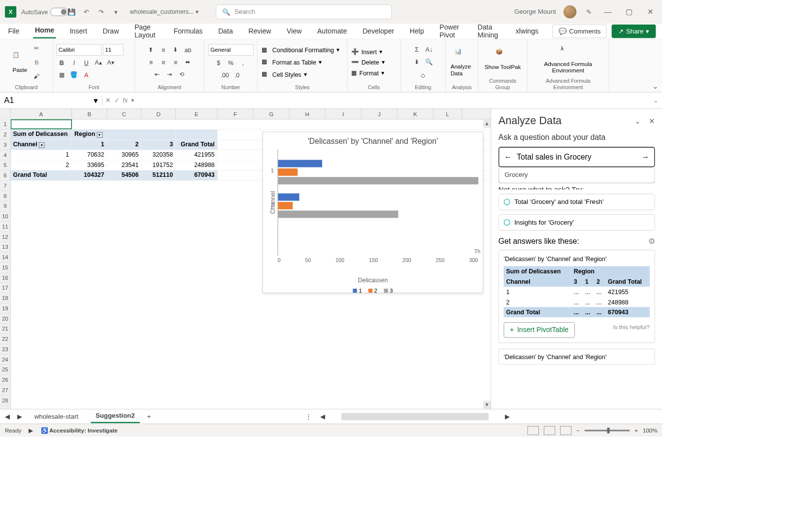  What do you see at coordinates (36, 76) in the screenshot?
I see `format-painter-icon: 🖌` at bounding box center [36, 76].